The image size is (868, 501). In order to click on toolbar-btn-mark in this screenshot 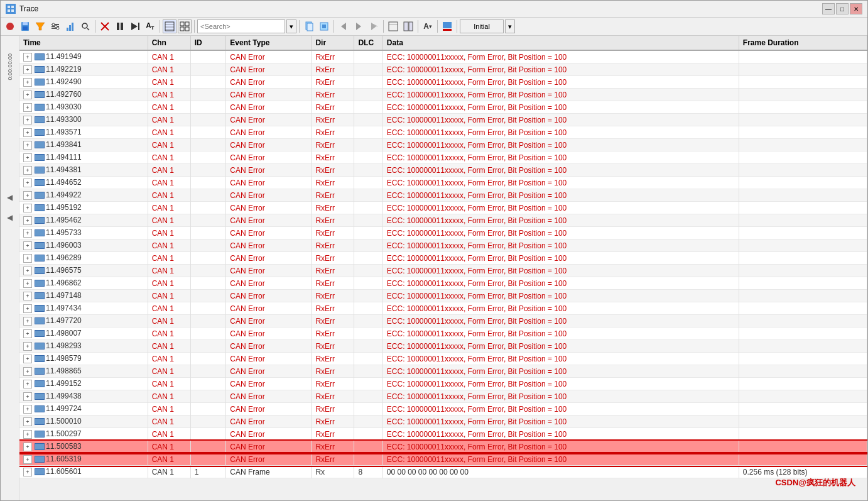, I will do `click(374, 26)`.